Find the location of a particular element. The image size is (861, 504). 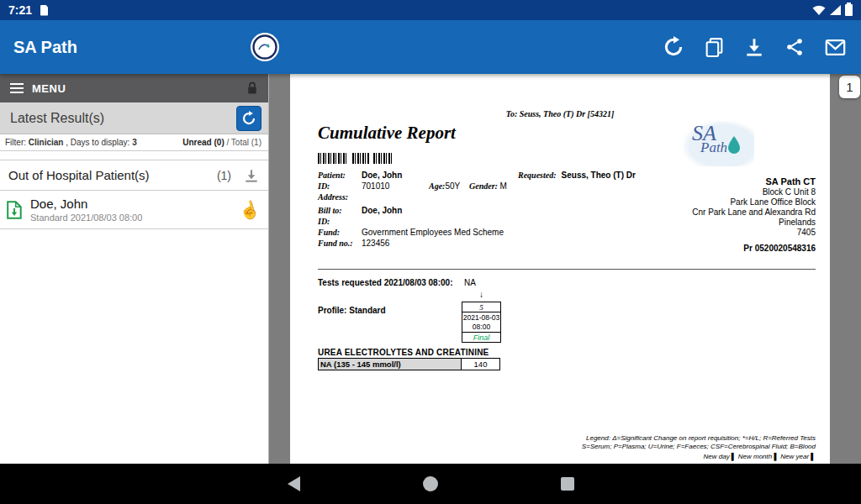

result-test-name: NA (135 - 145 mmol/l) is located at coordinates (390, 365).